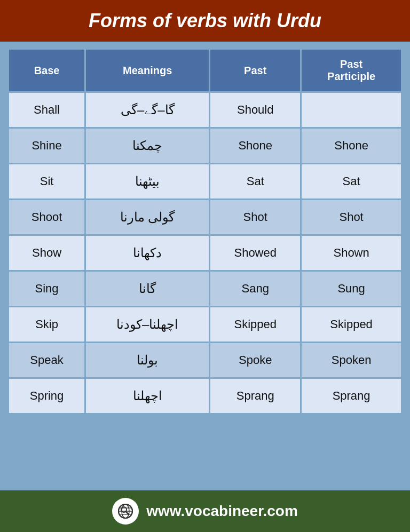 The width and height of the screenshot is (410, 532). Describe the element at coordinates (205, 360) in the screenshot. I see `table-row: SpeakبولناSpokeSpoken` at that location.